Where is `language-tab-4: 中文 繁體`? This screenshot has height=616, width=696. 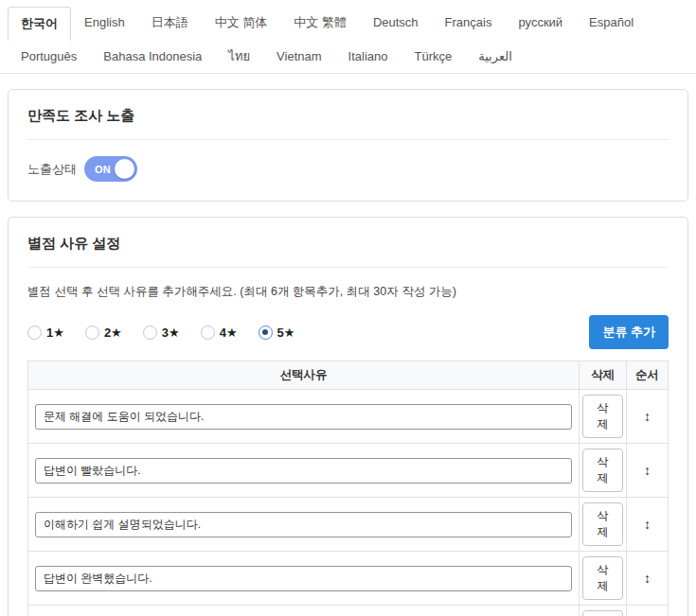
language-tab-4: 中文 繁體 is located at coordinates (320, 23).